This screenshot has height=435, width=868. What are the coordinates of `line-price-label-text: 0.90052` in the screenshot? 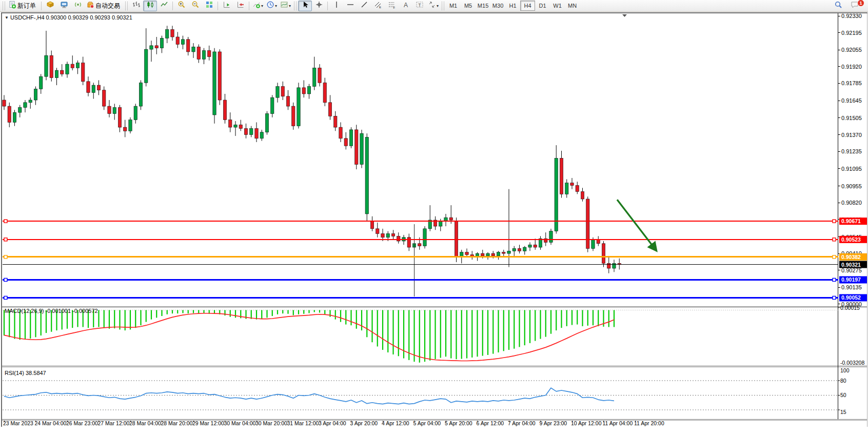 It's located at (851, 298).